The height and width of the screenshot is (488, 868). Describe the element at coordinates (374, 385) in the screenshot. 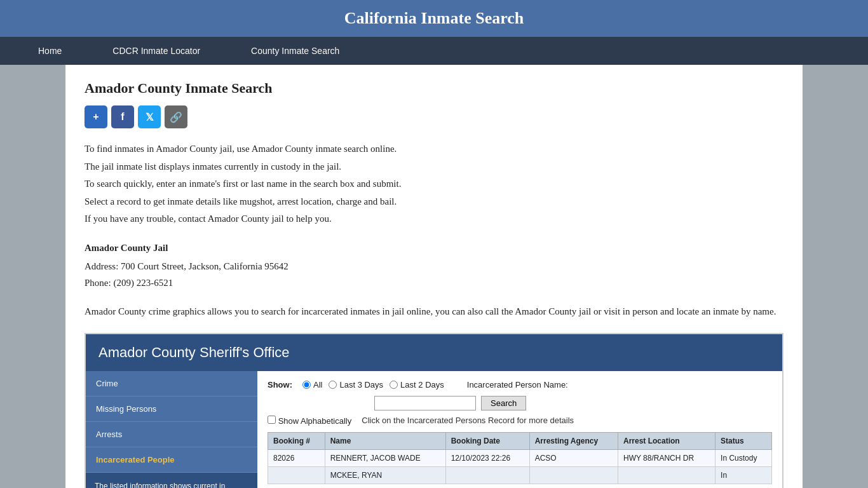

I see `radio-group: All Last 3 Days Last 2 Days` at that location.